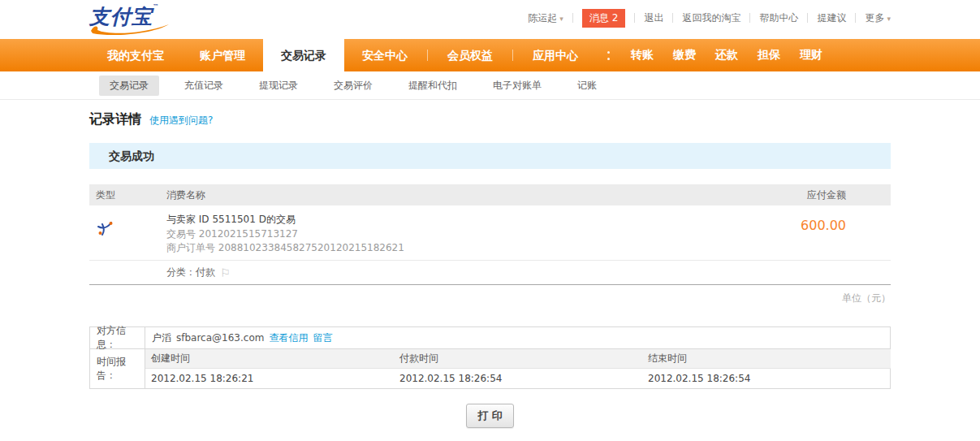  Describe the element at coordinates (779, 18) in the screenshot. I see `help-center-link: 帮助中心` at that location.